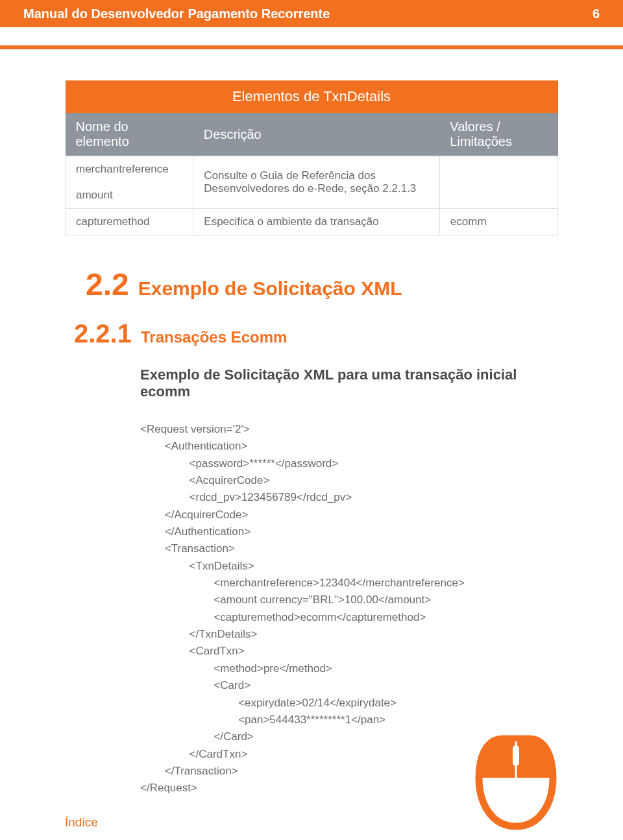 This screenshot has height=840, width=623. What do you see at coordinates (130, 196) in the screenshot?
I see `cell-name: amount` at bounding box center [130, 196].